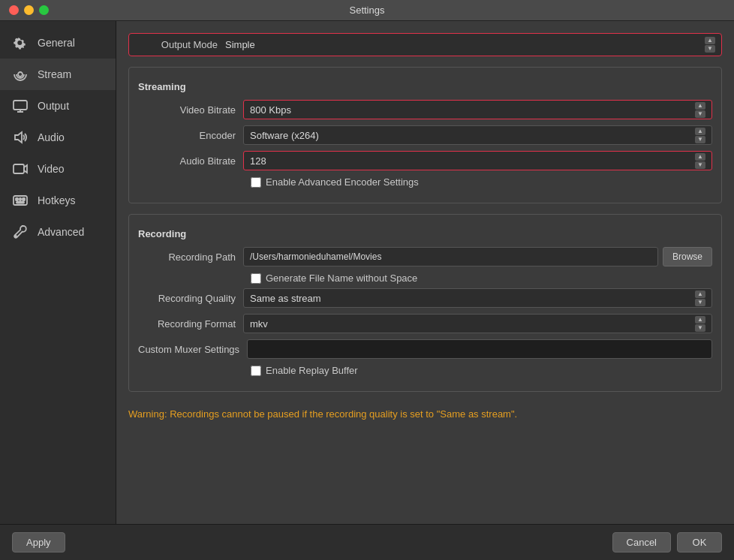 This screenshot has width=734, height=560. I want to click on recording-quality-label: Recording Quality, so click(191, 299).